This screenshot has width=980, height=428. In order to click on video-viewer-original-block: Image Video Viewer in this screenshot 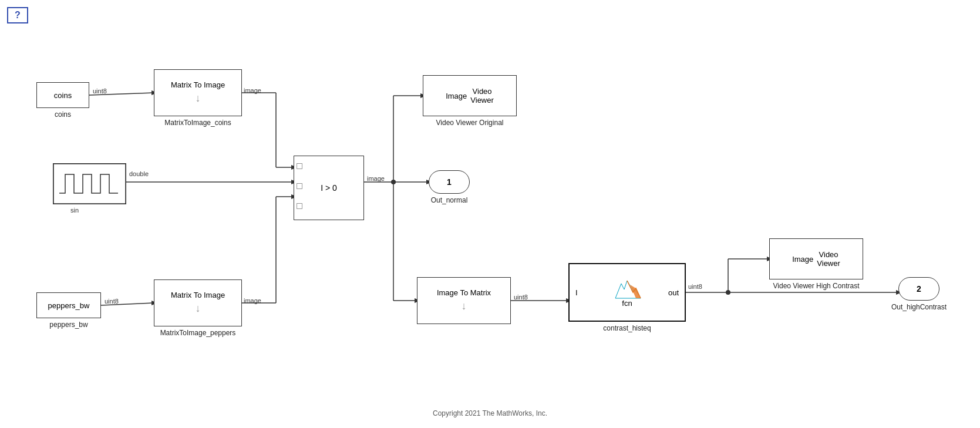, I will do `click(470, 96)`.